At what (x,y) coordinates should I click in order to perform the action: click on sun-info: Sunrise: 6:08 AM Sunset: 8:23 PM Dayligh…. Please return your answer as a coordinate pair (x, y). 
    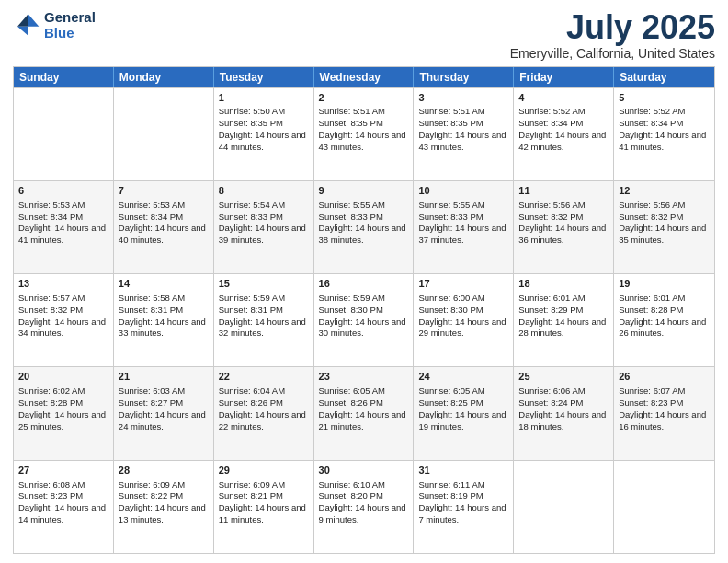
    Looking at the image, I should click on (63, 502).